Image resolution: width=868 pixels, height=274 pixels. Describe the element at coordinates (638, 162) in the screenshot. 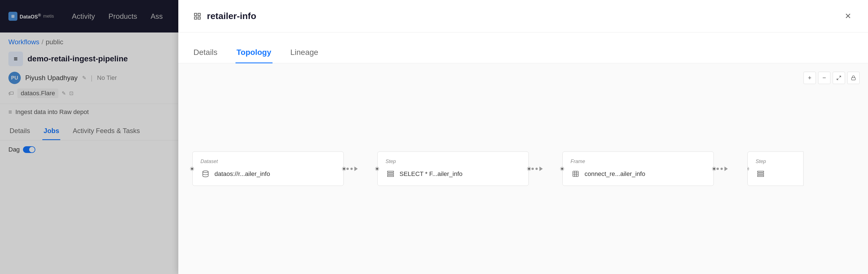

I see `node-type-label-3: Frame` at that location.